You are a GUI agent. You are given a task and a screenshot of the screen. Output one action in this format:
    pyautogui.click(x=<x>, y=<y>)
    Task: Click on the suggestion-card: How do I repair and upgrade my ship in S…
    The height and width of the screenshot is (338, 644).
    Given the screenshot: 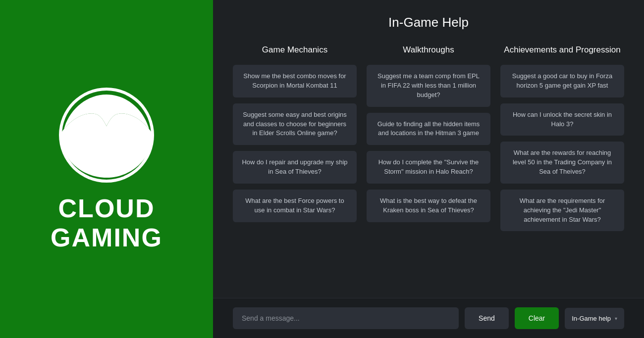 What is the action you would take?
    pyautogui.click(x=295, y=167)
    